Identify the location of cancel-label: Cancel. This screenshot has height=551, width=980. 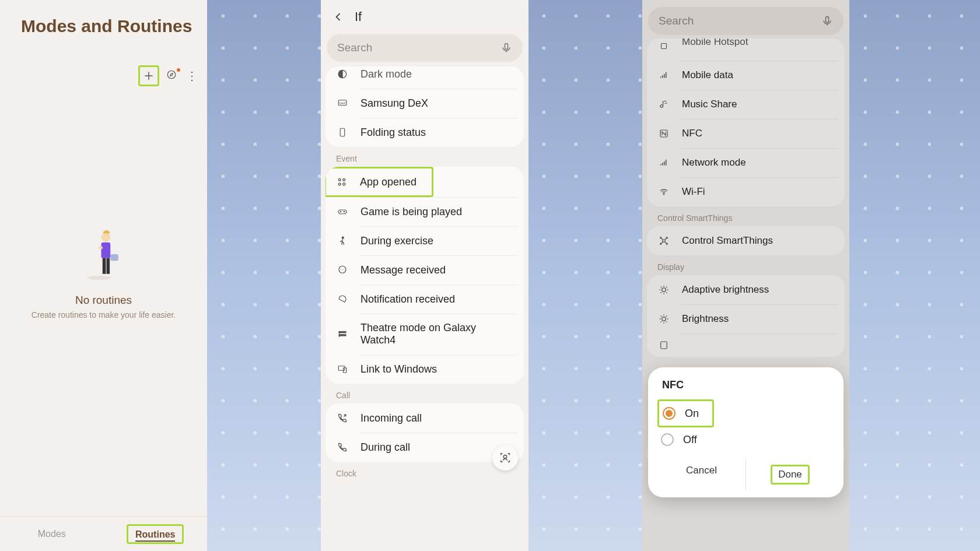
(701, 470).